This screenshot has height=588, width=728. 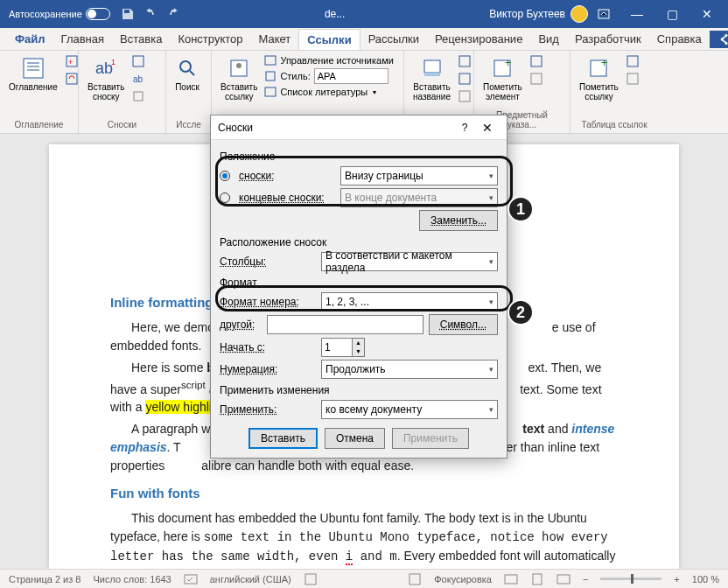 What do you see at coordinates (150, 14) in the screenshot?
I see `undo-icon` at bounding box center [150, 14].